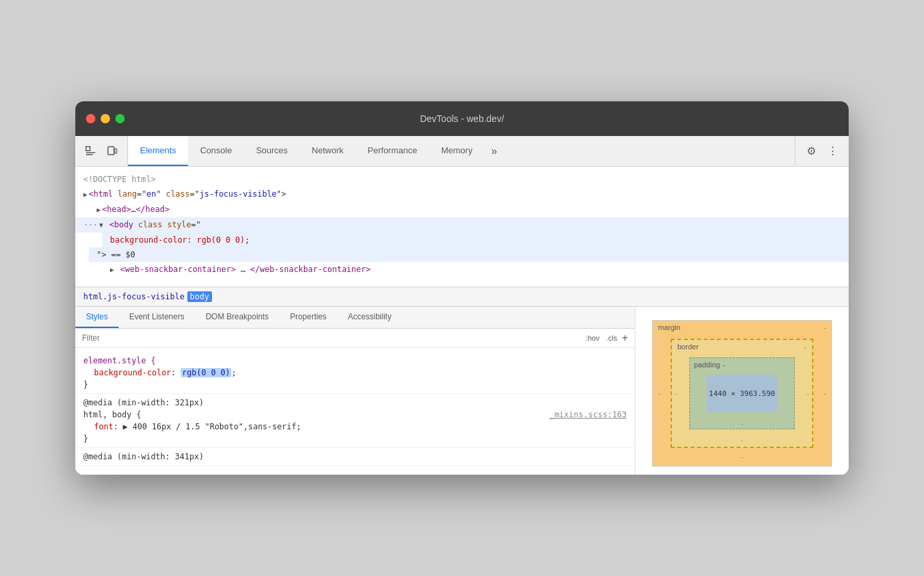  Describe the element at coordinates (462, 225) in the screenshot. I see `dom-body: ···▼ <body class style="` at that location.